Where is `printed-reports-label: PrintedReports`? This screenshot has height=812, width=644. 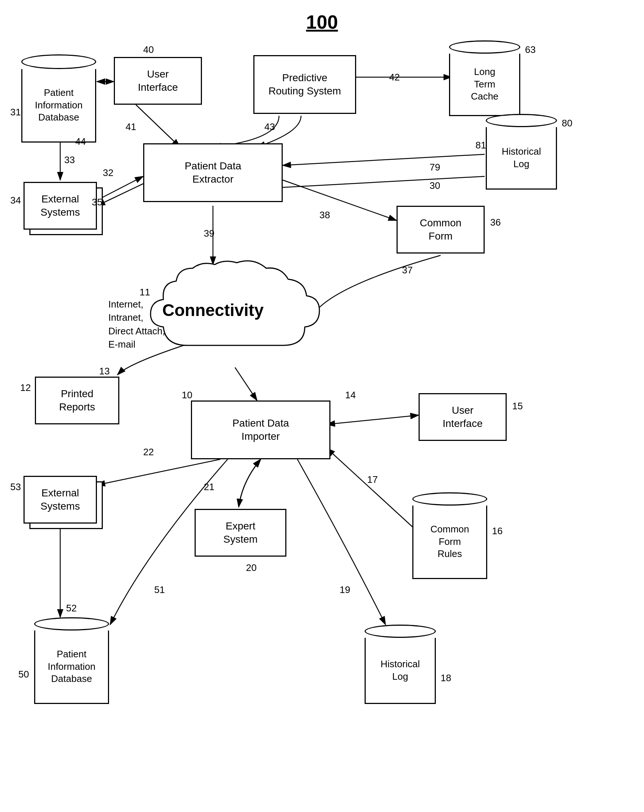 printed-reports-label: PrintedReports is located at coordinates (77, 401).